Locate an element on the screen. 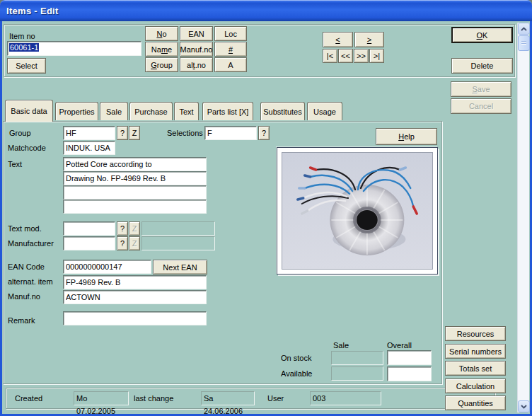 This screenshot has width=532, height=416. picture-frame is located at coordinates (357, 211).